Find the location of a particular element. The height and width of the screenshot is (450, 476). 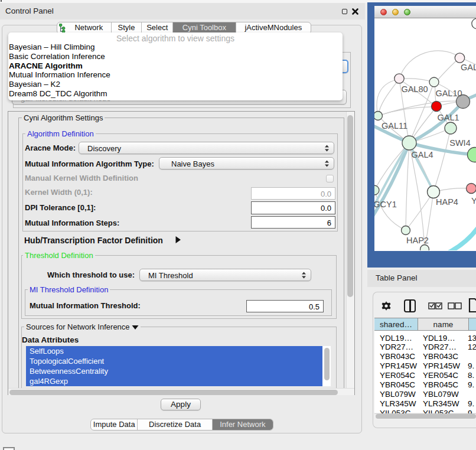

svg-text: GAL4 is located at coordinates (422, 155).